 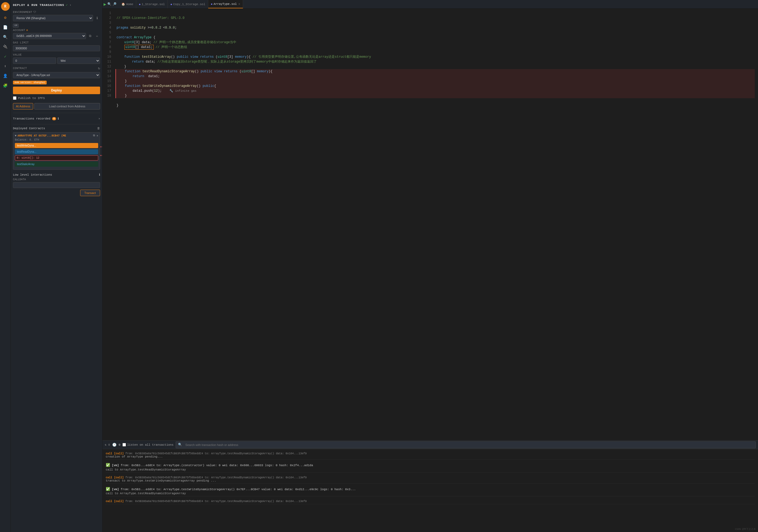 What do you see at coordinates (56, 164) in the screenshot?
I see `test-static-array-btn: testStaticArray` at bounding box center [56, 164].